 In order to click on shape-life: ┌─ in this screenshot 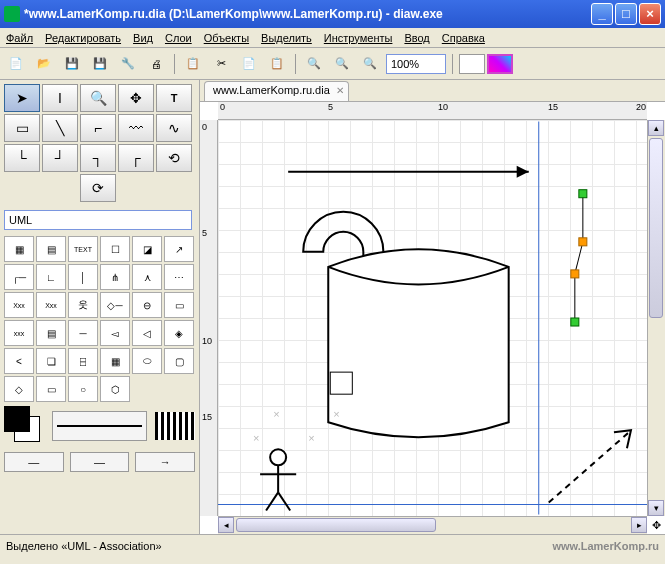, I will do `click(19, 277)`.